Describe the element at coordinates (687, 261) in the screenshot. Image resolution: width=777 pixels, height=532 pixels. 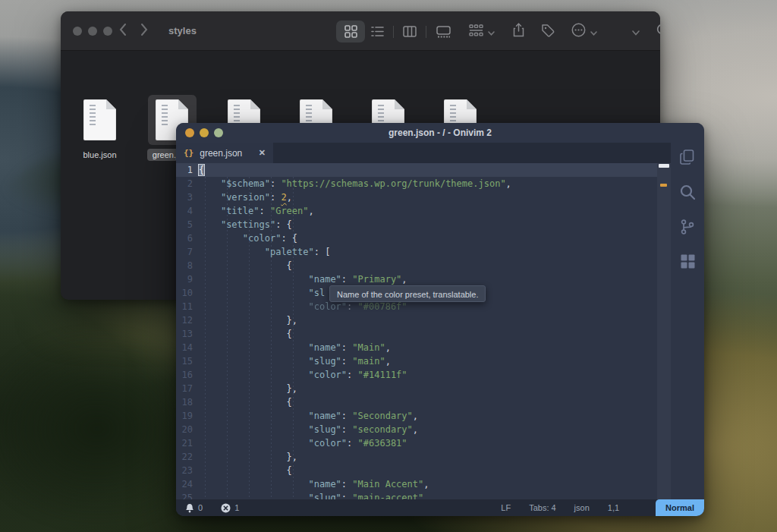
I see `extensions-icon` at that location.